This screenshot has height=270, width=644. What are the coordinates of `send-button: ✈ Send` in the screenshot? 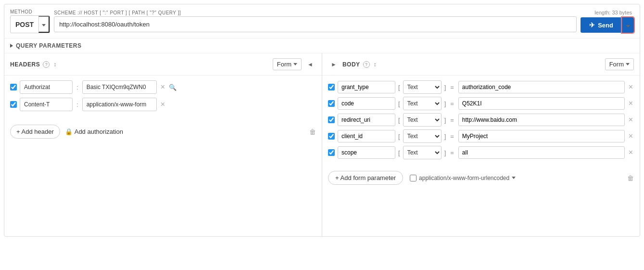 It's located at (601, 25).